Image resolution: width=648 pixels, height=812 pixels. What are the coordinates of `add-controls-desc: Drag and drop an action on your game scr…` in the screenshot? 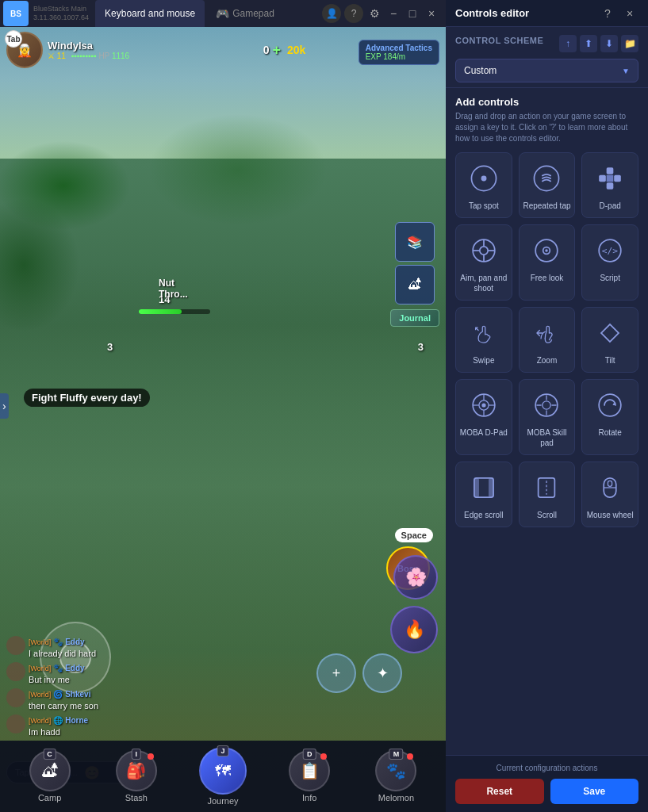 It's located at (547, 128).